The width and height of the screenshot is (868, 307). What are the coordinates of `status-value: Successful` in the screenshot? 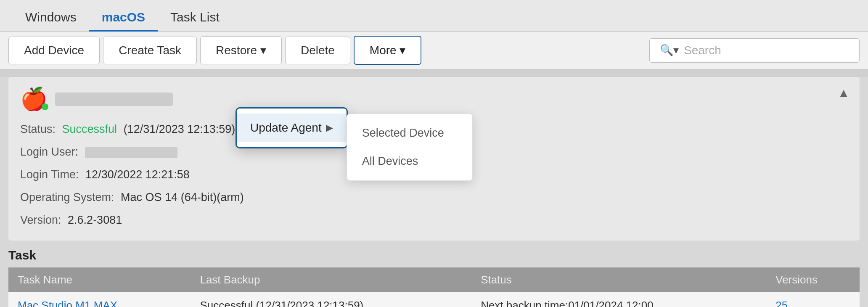 It's located at (90, 129).